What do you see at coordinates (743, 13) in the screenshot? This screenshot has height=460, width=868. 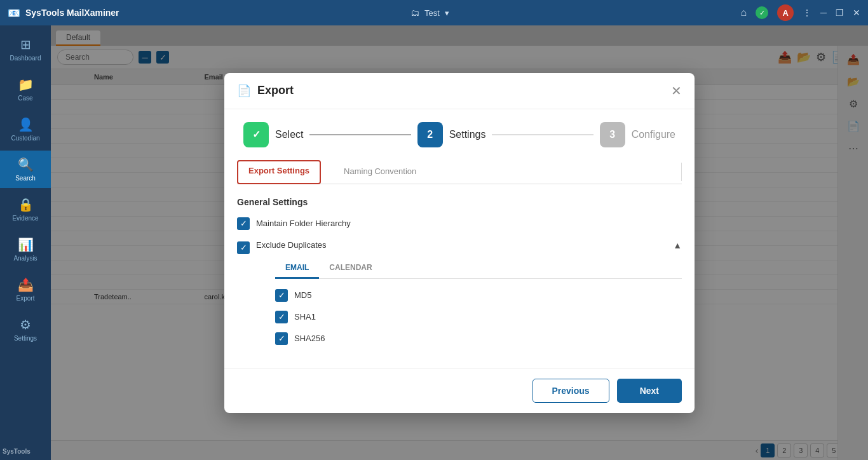 I see `home-icon: ⌂` at bounding box center [743, 13].